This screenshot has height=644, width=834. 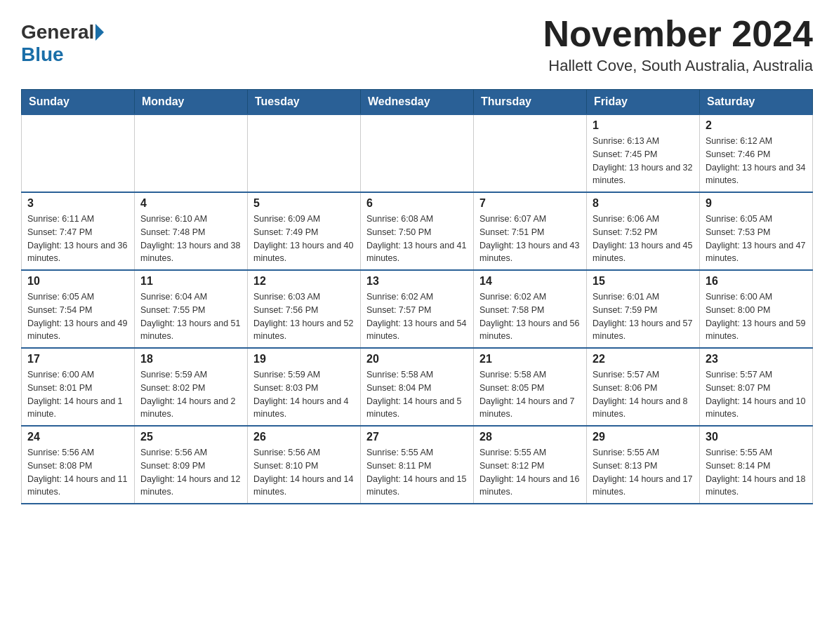 What do you see at coordinates (417, 359) in the screenshot?
I see `day-number: 20` at bounding box center [417, 359].